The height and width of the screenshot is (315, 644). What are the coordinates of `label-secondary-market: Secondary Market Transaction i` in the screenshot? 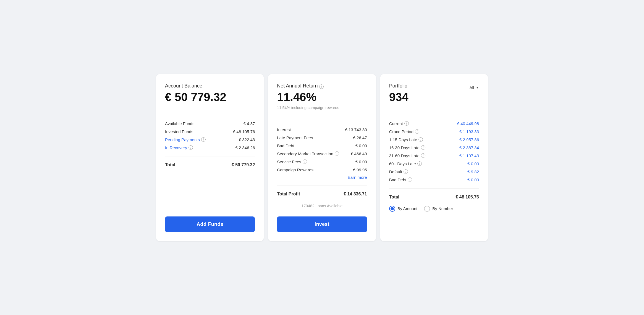 It's located at (308, 154).